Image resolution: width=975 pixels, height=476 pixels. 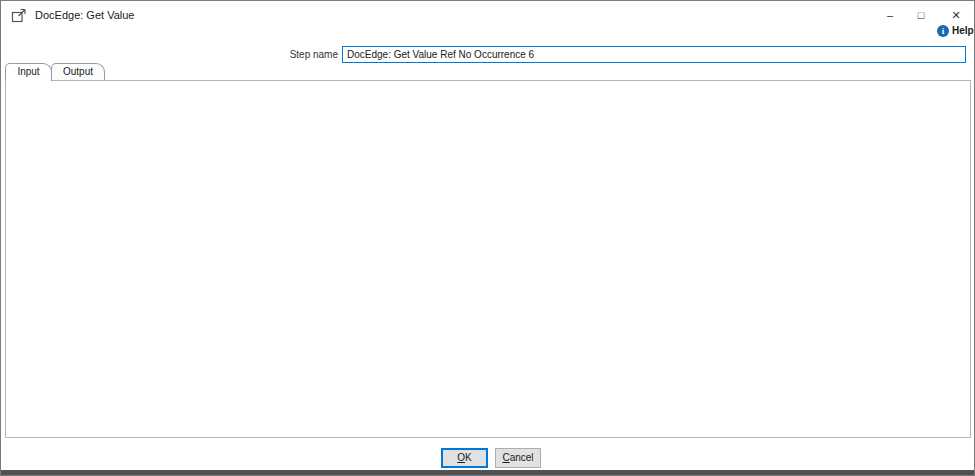 What do you see at coordinates (28, 72) in the screenshot?
I see `tab-input: Input` at bounding box center [28, 72].